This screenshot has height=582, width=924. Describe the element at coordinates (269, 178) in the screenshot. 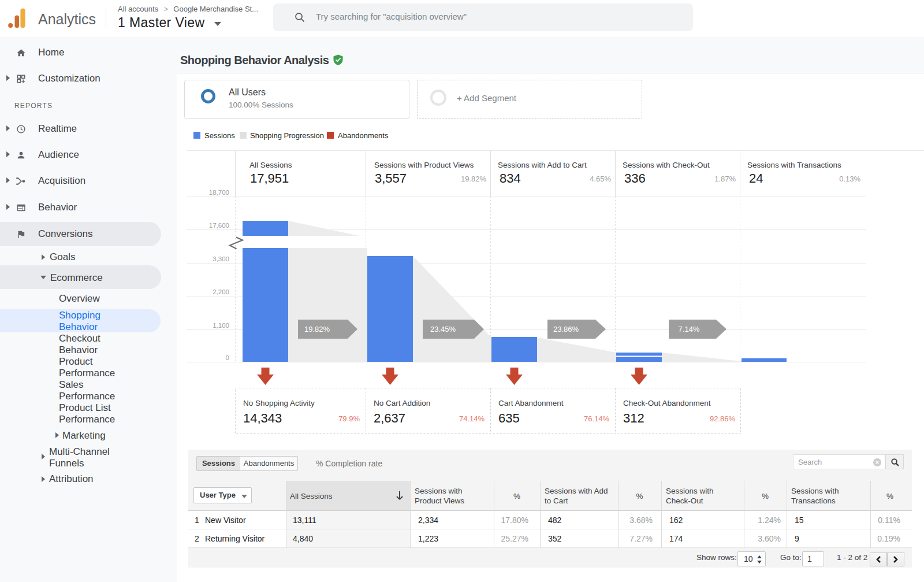

I see `svg-text: 17,951` at that location.